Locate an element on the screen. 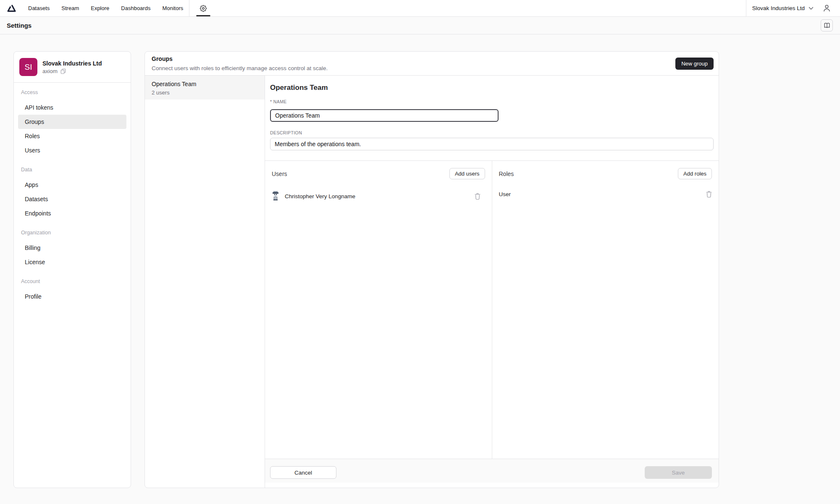 Image resolution: width=840 pixels, height=504 pixels. roles-title: Roles is located at coordinates (507, 174).